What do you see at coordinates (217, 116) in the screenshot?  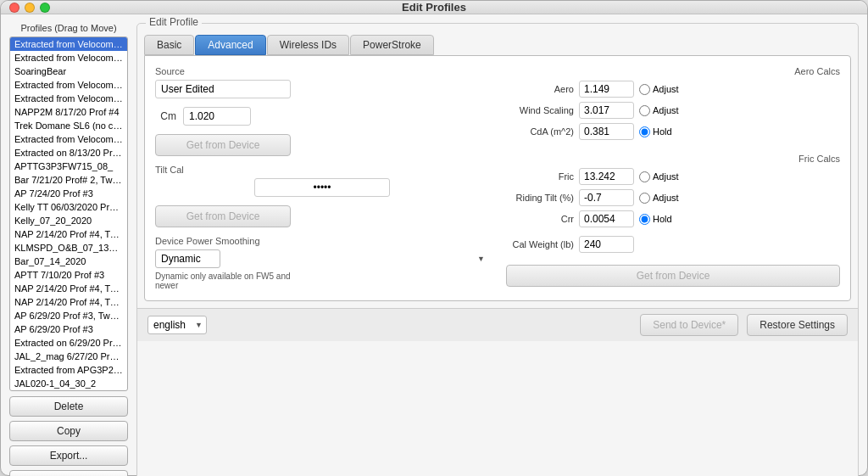 I see `cm-input` at bounding box center [217, 116].